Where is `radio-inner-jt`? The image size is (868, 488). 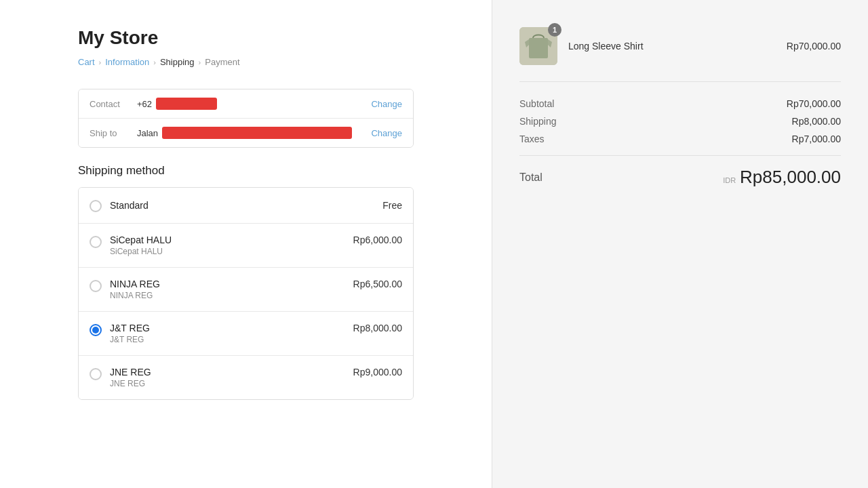
radio-inner-jt is located at coordinates (96, 330).